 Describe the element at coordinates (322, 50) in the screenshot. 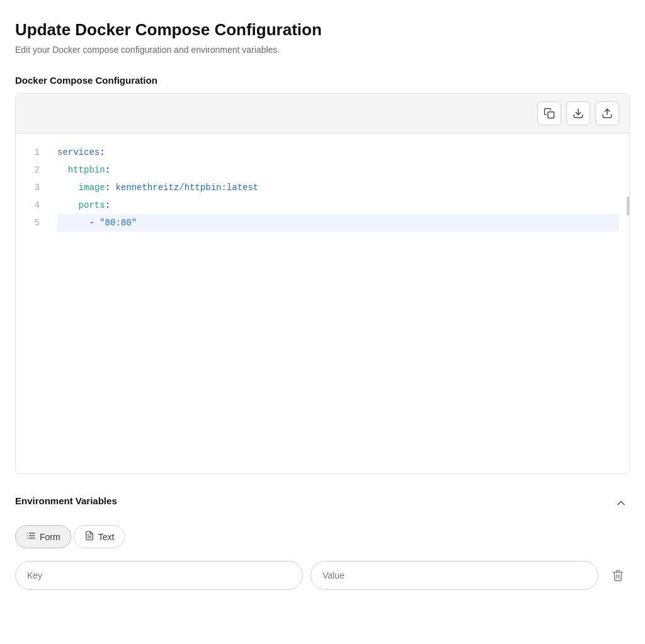

I see `page-subtitle: Edit your Docker compose configuration a…` at that location.